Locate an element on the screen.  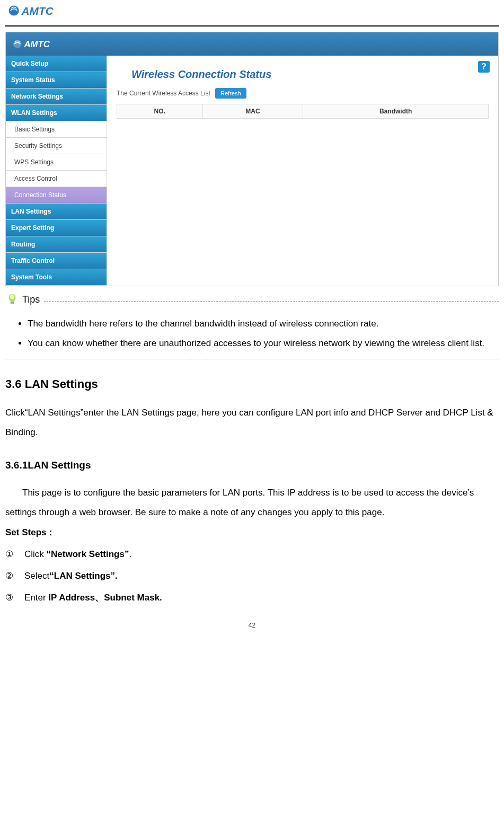
step-marker: ③ is located at coordinates (10, 598).